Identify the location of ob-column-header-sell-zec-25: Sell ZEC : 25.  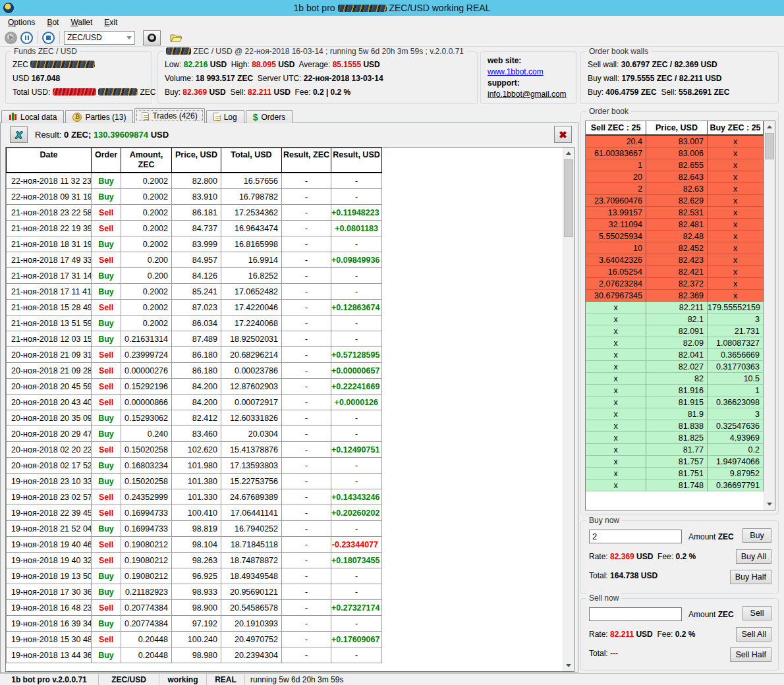
(616, 128).